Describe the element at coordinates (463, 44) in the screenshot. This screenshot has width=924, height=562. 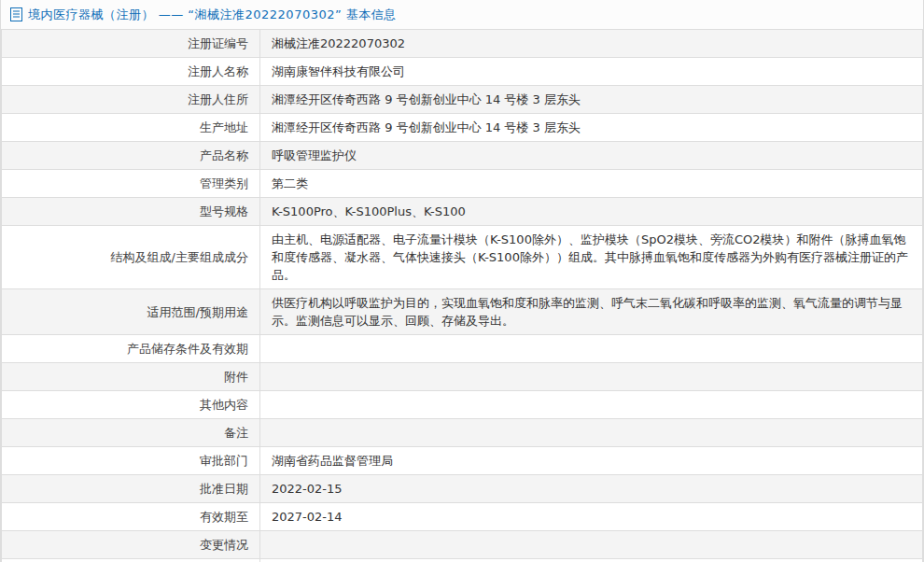
I see `table-row: 注册证编号湘械注准20222070302` at that location.